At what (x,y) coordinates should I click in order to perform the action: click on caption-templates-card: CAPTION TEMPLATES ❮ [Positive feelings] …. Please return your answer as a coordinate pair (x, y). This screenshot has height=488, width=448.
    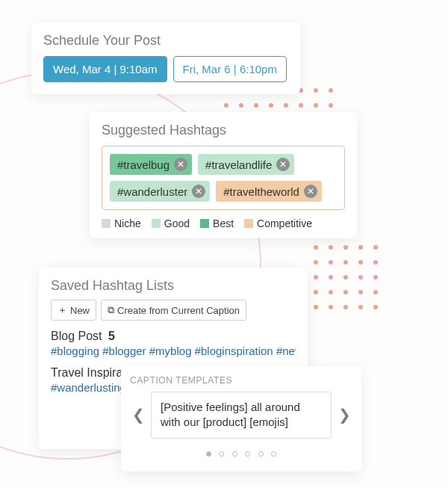
    Looking at the image, I should click on (241, 418).